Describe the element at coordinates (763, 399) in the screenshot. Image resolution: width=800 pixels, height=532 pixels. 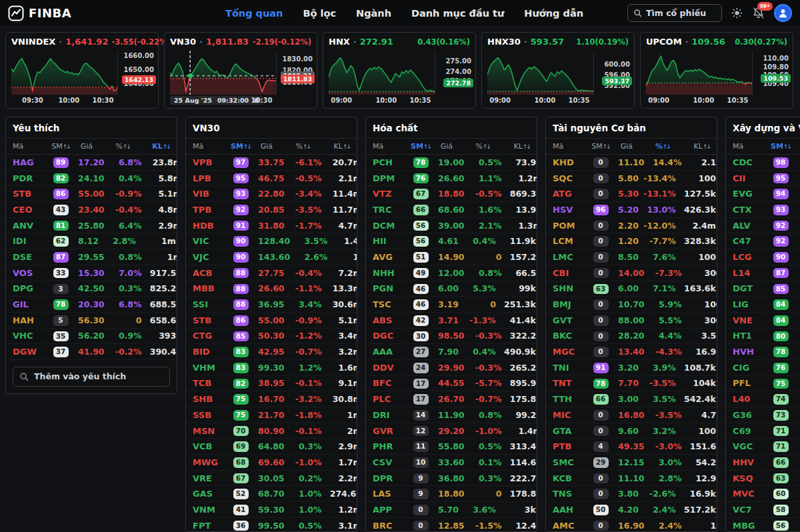
I see `table-row: L4074` at that location.